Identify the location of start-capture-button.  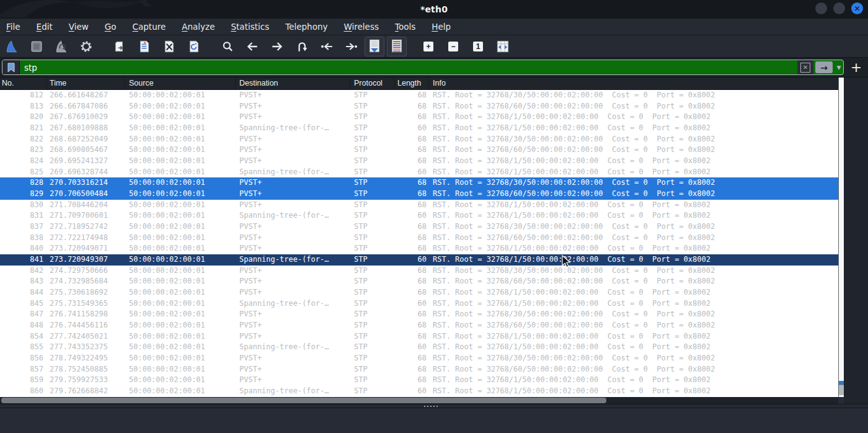
(12, 47).